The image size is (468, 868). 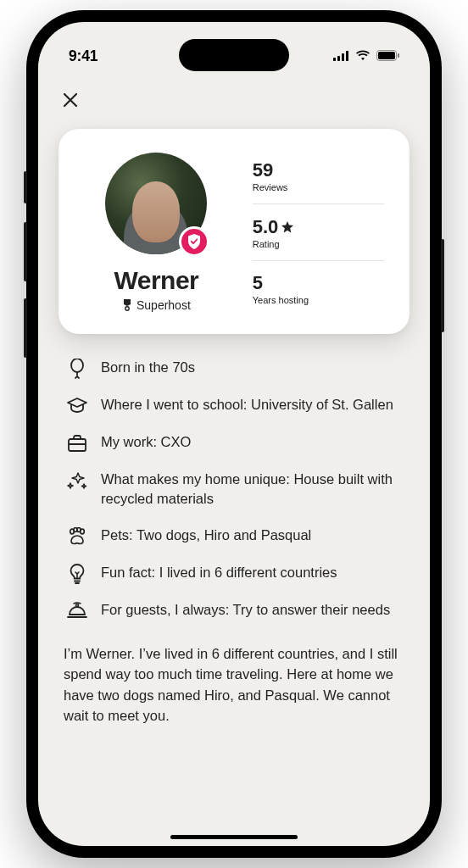 What do you see at coordinates (25, 252) in the screenshot?
I see `volume-up-button` at bounding box center [25, 252].